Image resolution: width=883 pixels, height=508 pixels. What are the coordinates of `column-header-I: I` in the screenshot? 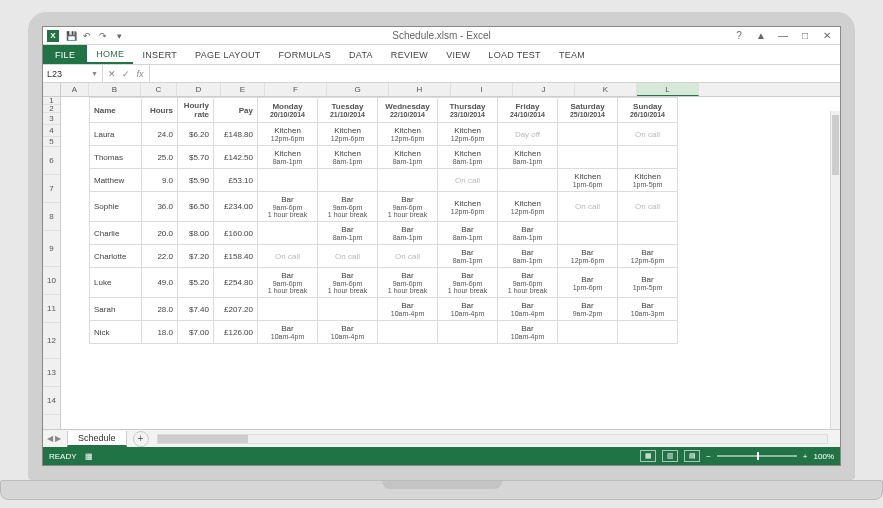 It's located at (482, 90).